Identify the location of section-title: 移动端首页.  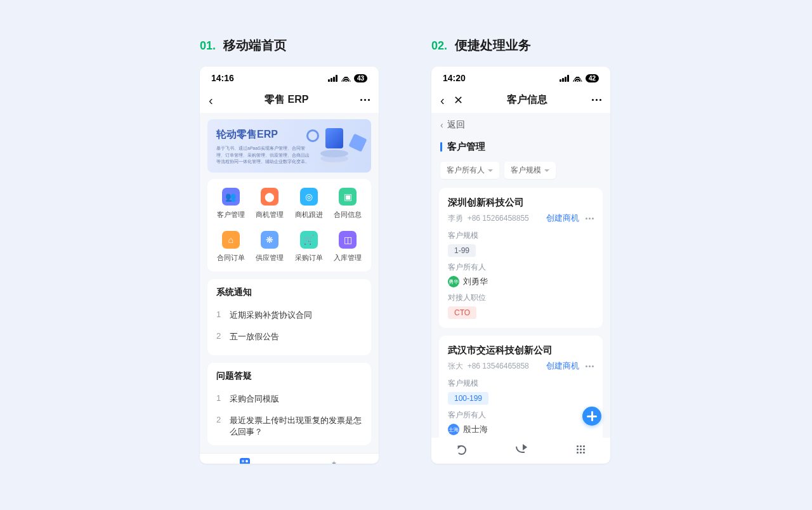
(255, 46).